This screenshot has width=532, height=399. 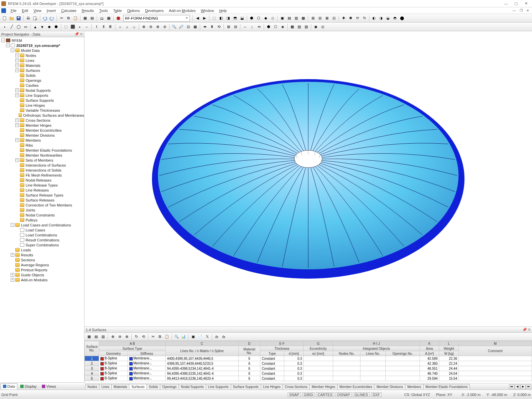 I want to click on bpt-h: ⟲, so click(x=143, y=337).